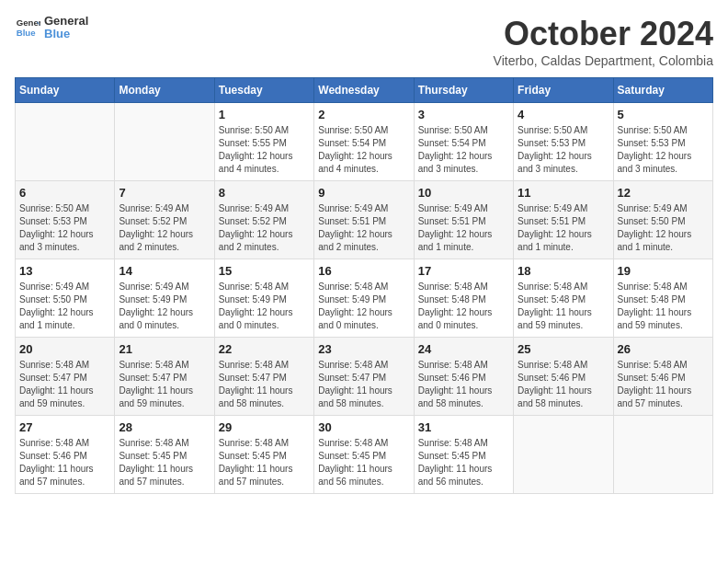  I want to click on weekday-header: Saturday, so click(663, 90).